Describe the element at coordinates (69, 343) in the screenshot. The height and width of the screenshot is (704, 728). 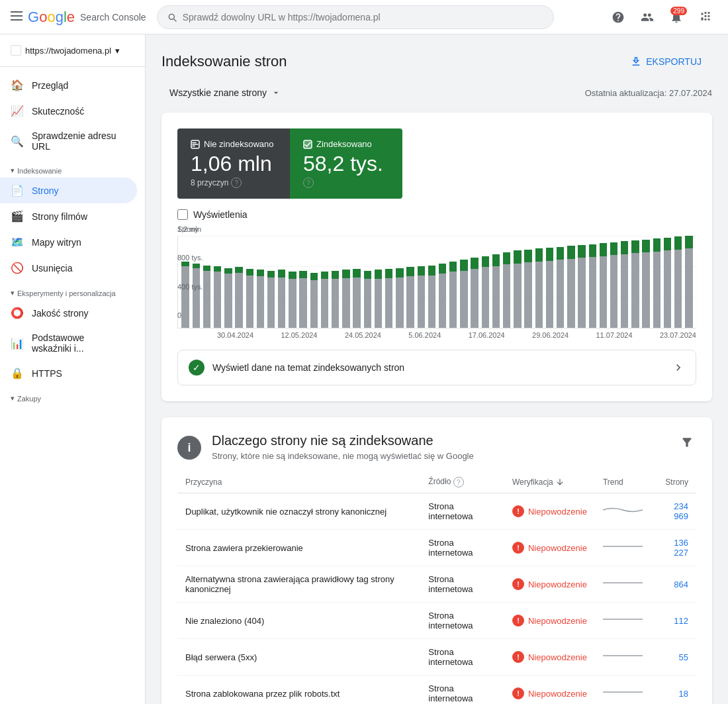
I see `sidebar-item-core-web-vitals: 📊 Podstawowe wskaźniki i...` at that location.